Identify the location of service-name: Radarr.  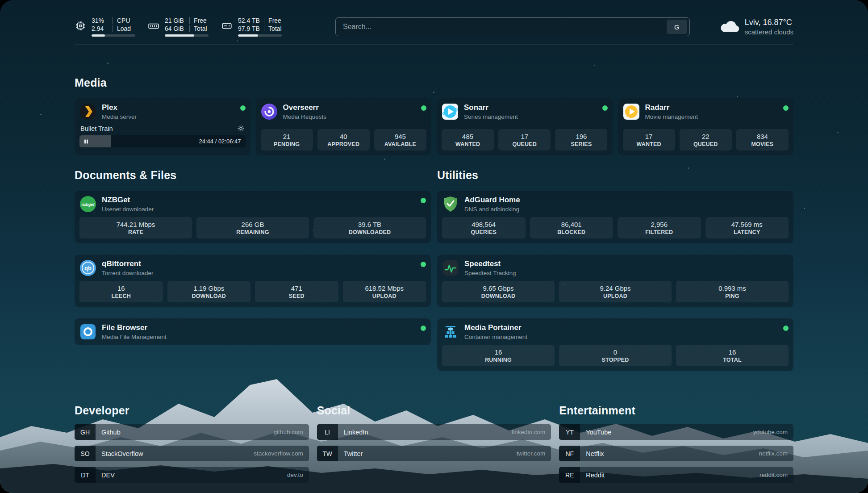
(672, 108).